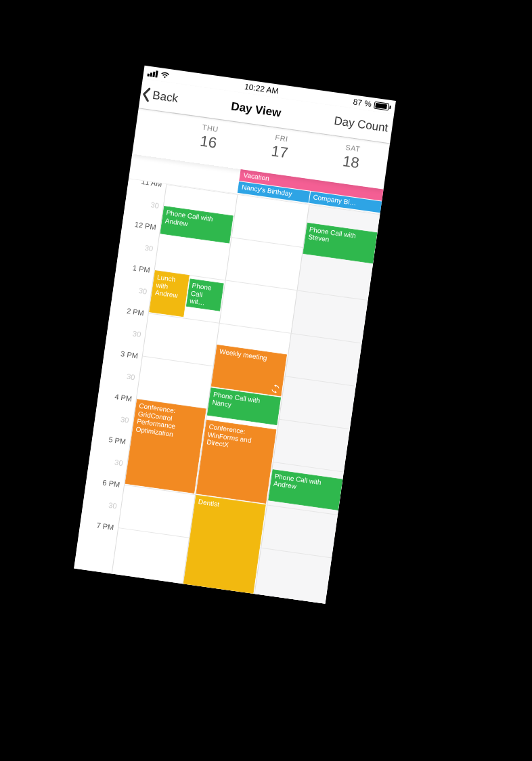 This screenshot has width=532, height=761. I want to click on back-button: Back, so click(159, 96).